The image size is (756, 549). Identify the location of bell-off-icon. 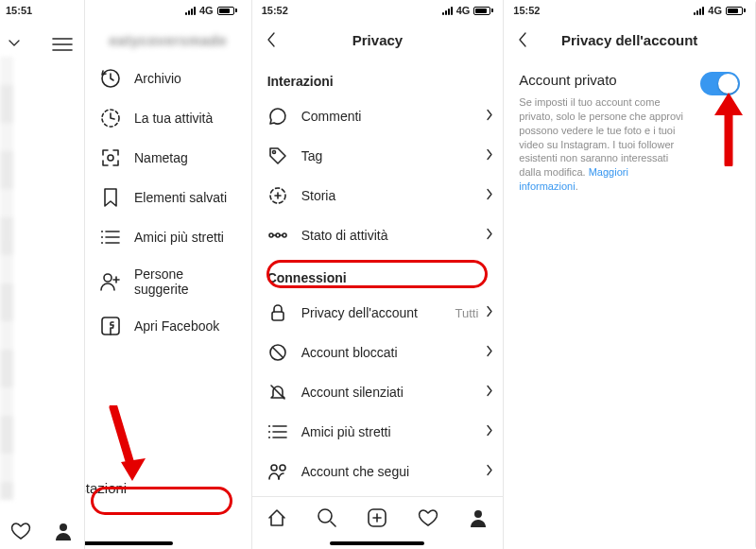
(278, 392).